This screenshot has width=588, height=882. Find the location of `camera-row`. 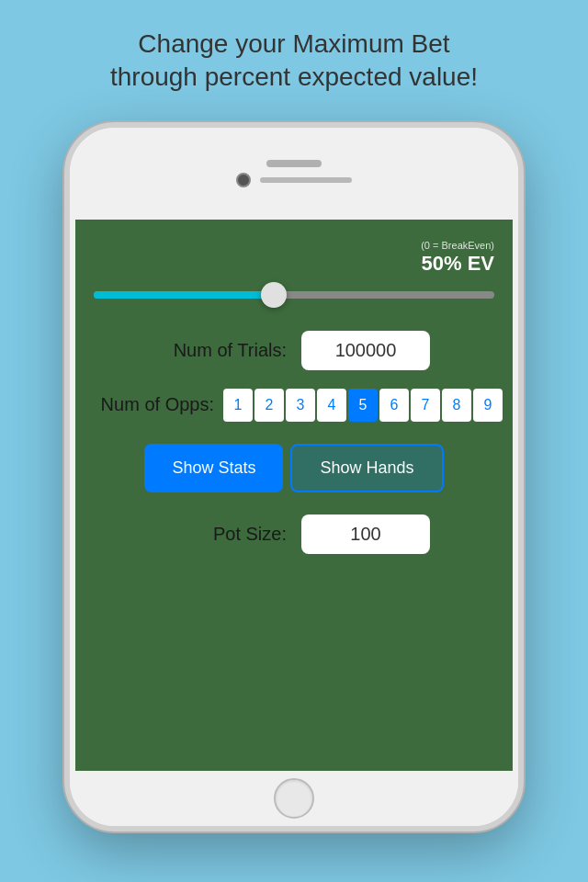

camera-row is located at coordinates (294, 180).